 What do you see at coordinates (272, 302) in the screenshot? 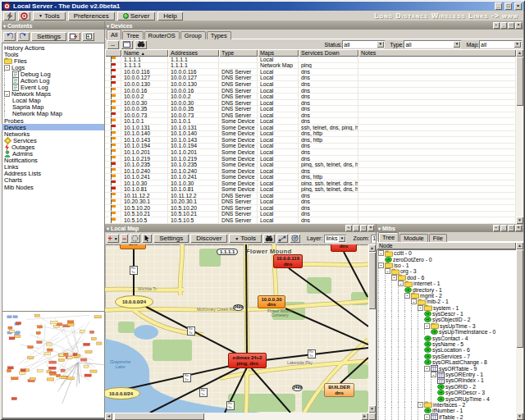
I see `map-node-10-0-0-30: 10.0.0.30dns` at bounding box center [272, 302].